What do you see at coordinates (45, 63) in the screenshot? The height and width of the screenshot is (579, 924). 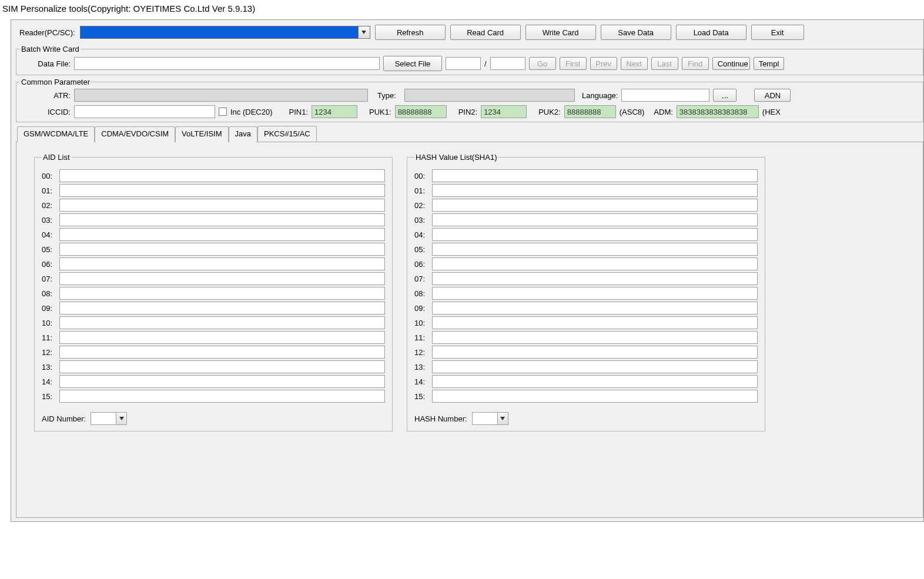 I see `data-file-label: Data File:` at bounding box center [45, 63].